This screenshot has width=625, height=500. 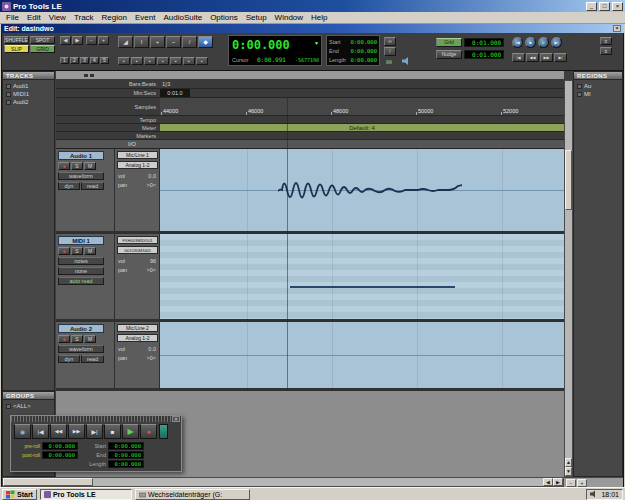 I want to click on rewind-button: ◀◀, so click(x=58, y=432).